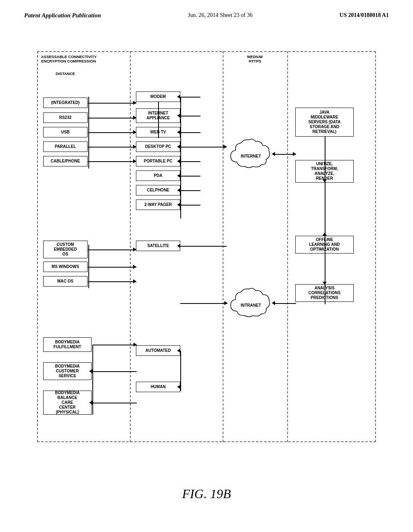 This screenshot has width=413, height=532. What do you see at coordinates (63, 15) in the screenshot?
I see `publication-title: Patent Application Publication` at bounding box center [63, 15].